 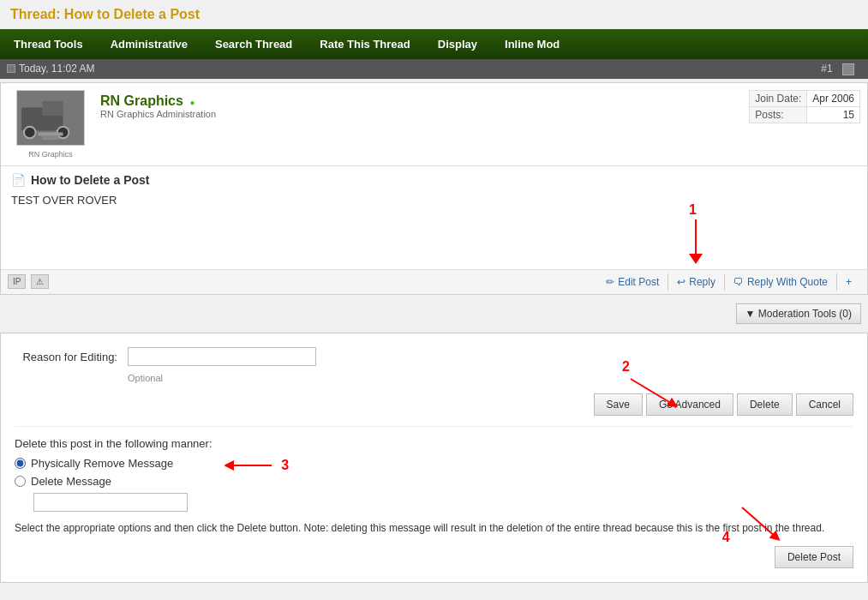 I want to click on post-header: RN Graphics RN Graphics ● RN Graphics Ad…, so click(x=434, y=125).